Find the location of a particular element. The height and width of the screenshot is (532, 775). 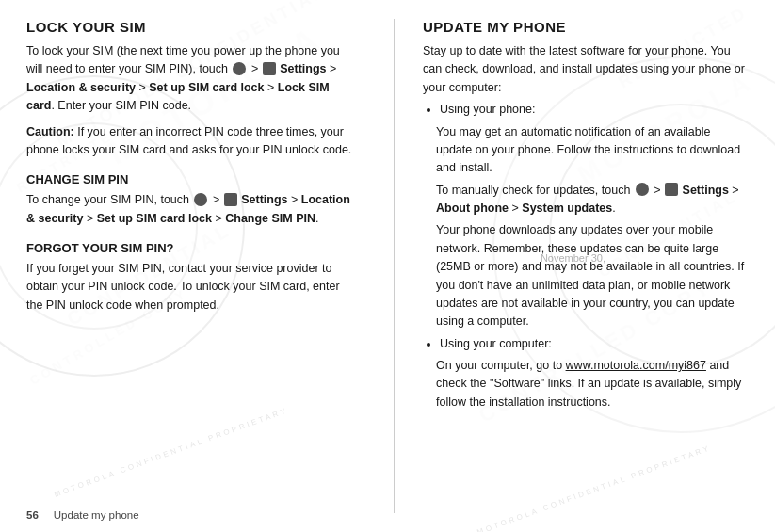

change-sim-pin-title: CHANGE SIM PIN is located at coordinates (191, 179).